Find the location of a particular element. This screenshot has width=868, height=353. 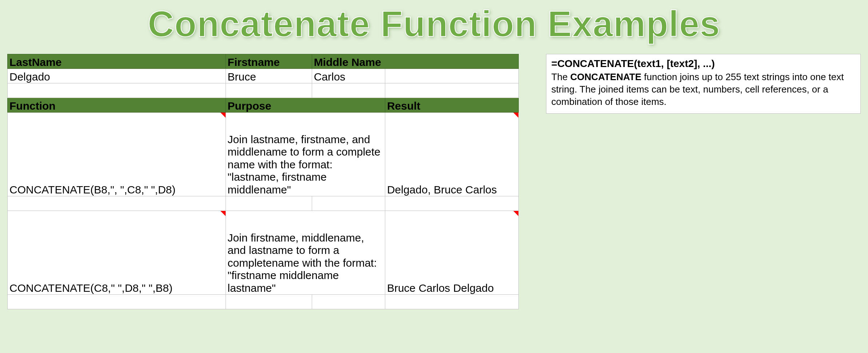

header-function: Function is located at coordinates (117, 105).